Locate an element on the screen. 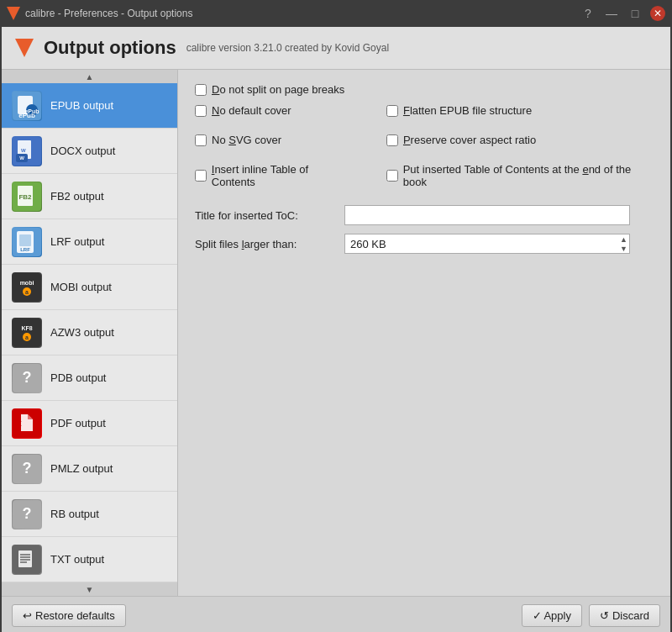 The image size is (672, 632). fb2-icon: FB2 is located at coordinates (27, 197).